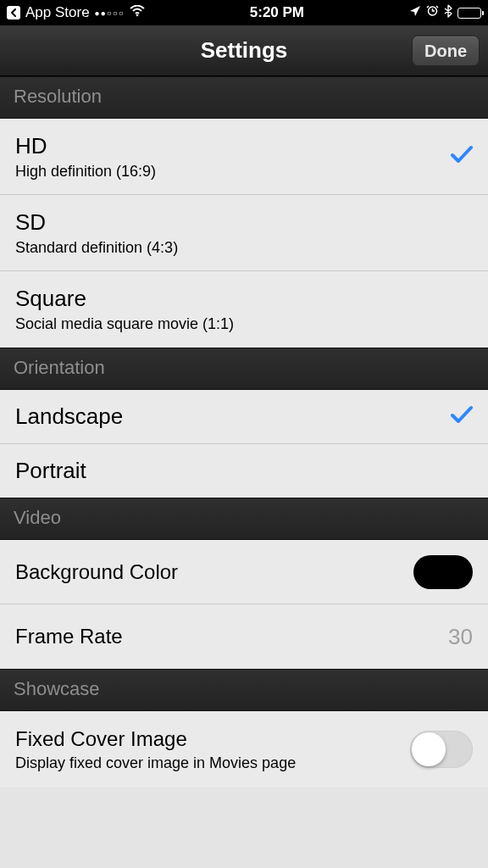  Describe the element at coordinates (441, 749) in the screenshot. I see `toggle-switch` at that location.